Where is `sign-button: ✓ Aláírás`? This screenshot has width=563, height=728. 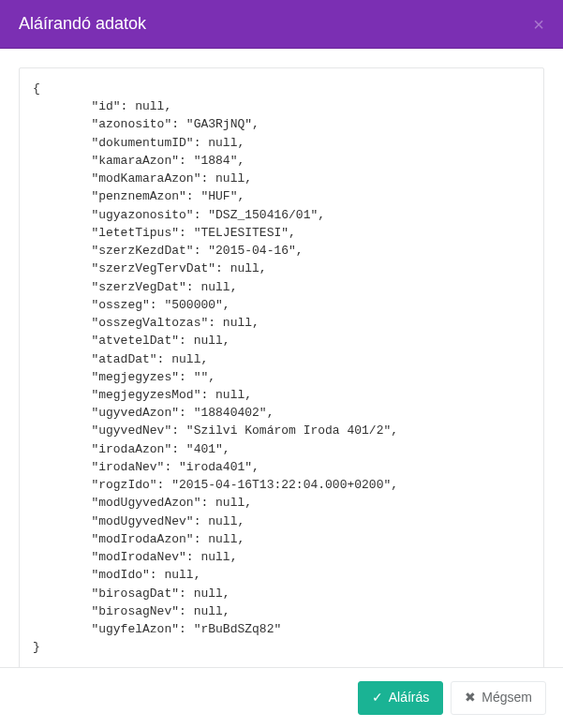
sign-button: ✓ Aláírás is located at coordinates (401, 698).